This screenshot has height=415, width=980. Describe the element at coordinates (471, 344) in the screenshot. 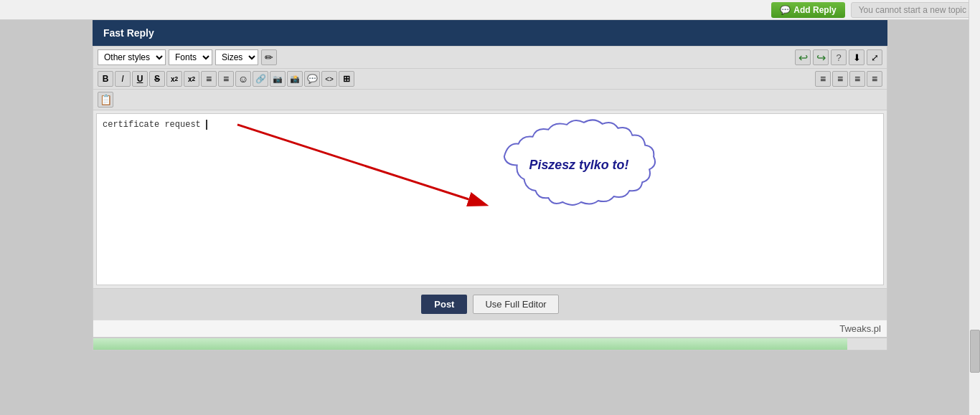

I see `progress-bar-fill` at that location.